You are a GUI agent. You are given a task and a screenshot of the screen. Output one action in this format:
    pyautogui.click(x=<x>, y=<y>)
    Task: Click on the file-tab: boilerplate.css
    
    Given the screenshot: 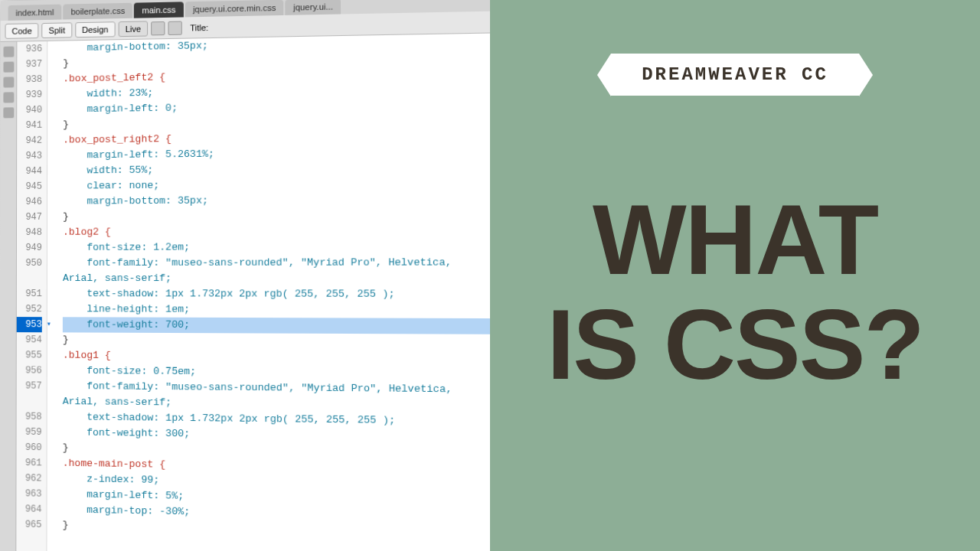 What is the action you would take?
    pyautogui.click(x=98, y=11)
    